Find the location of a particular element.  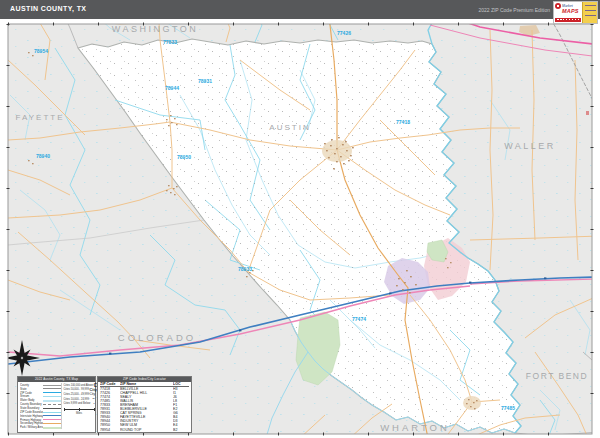

county-label-fayette: FAYETTE is located at coordinates (40, 118).